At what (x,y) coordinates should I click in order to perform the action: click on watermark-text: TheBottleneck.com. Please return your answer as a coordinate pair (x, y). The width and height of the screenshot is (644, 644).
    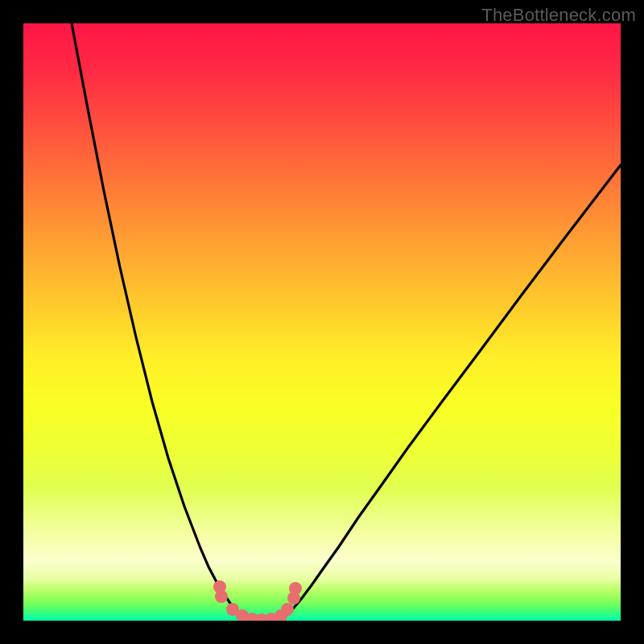
    Looking at the image, I should click on (559, 15).